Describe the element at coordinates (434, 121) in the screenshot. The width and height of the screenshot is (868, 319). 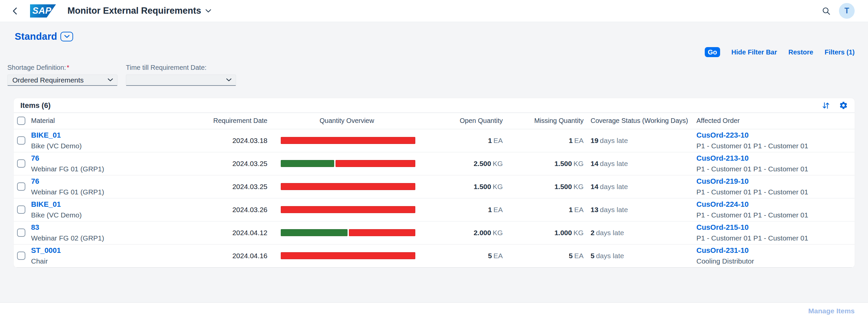
I see `table-header-row: Material Requirement Date Quantity Overv…` at that location.